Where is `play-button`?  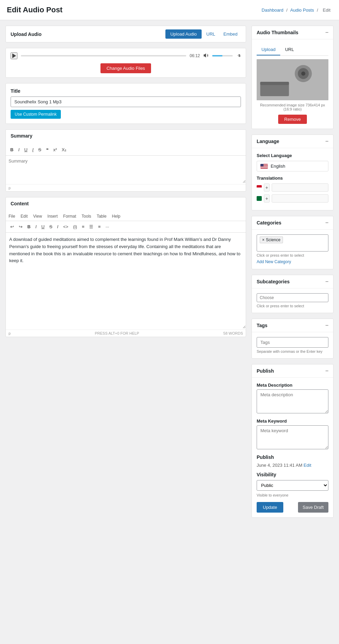 play-button is located at coordinates (14, 56).